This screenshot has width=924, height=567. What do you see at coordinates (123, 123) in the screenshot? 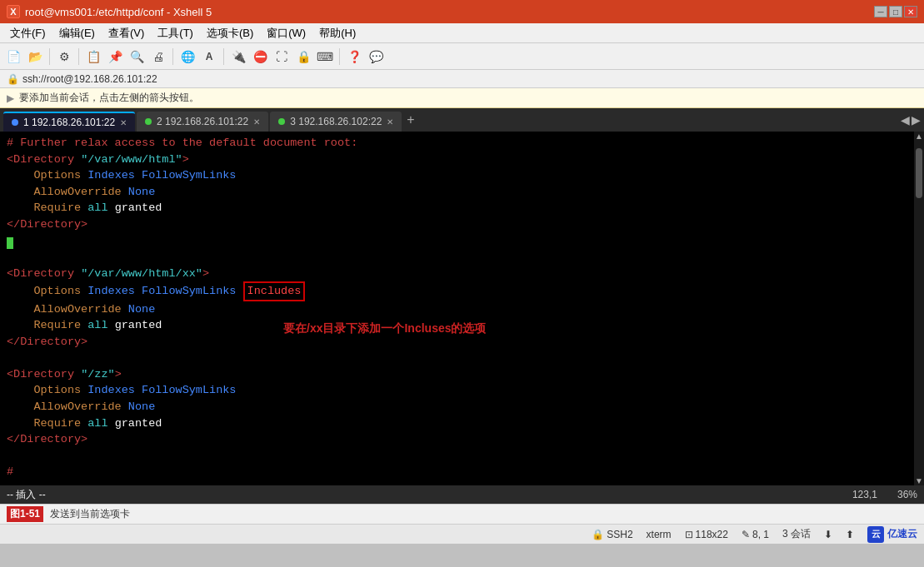
I see `tab-close-1: ✕` at bounding box center [123, 123].